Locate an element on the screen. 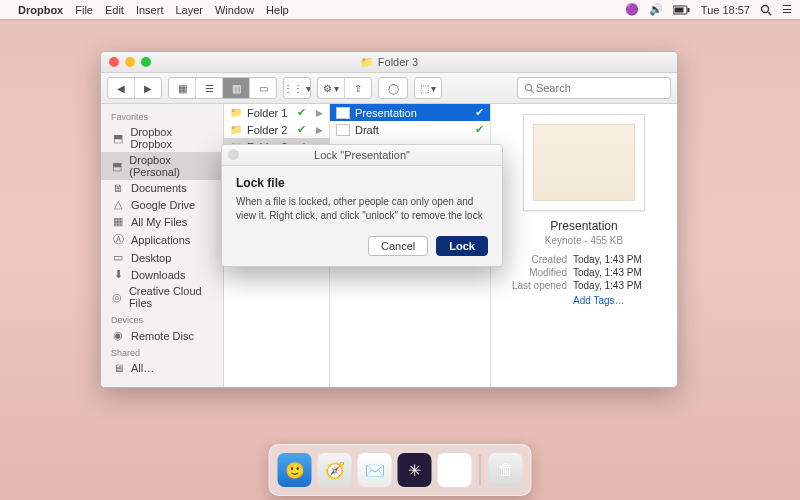 This screenshot has width=800, height=500. sidebar-item-all-my-files: ▦All My Files is located at coordinates (162, 222).